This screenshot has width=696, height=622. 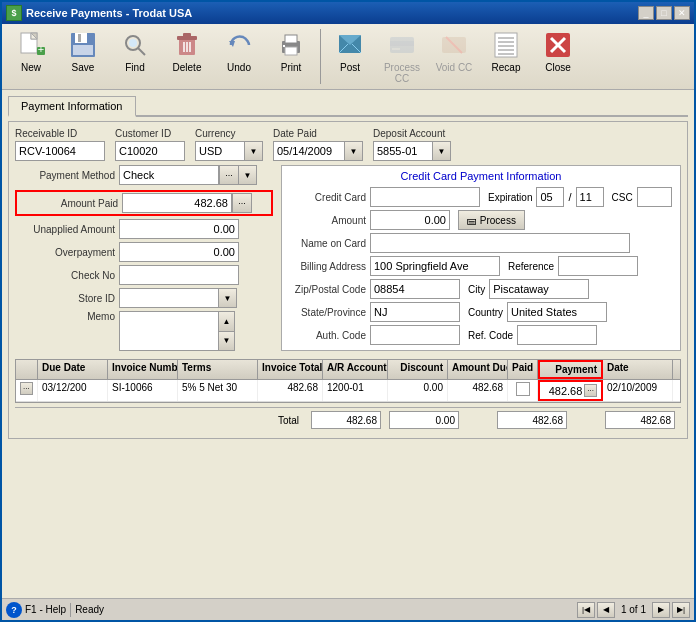 What do you see at coordinates (254, 151) in the screenshot?
I see `currency-dropdown: ▼` at bounding box center [254, 151].